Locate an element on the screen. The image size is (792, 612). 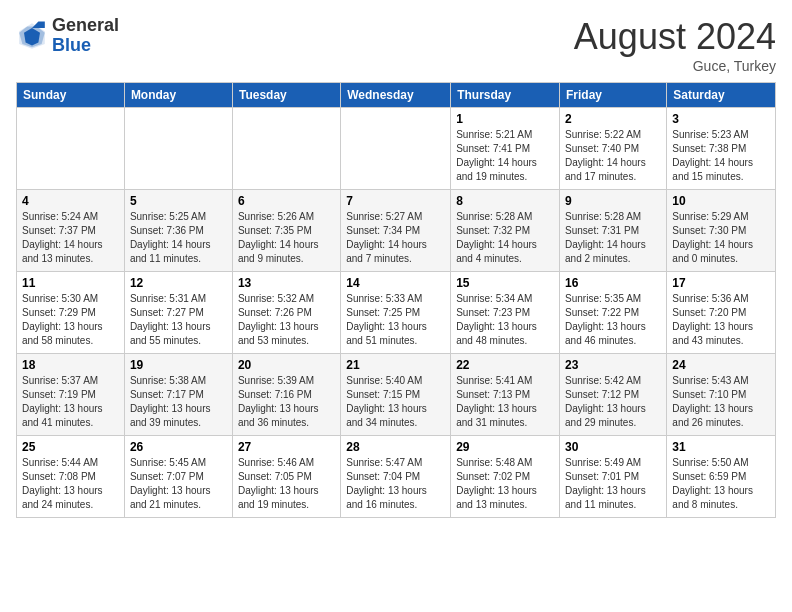
day-info: Sunrise: 5:22 AM Sunset: 7:40 PM Dayligh… is located at coordinates (613, 156).